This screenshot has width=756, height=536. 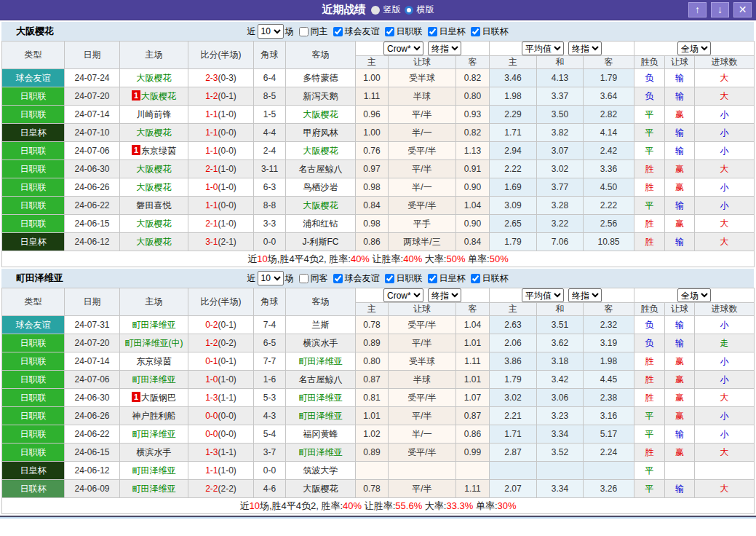 What do you see at coordinates (290, 32) in the screenshot?
I see `filter-games-label: 场` at bounding box center [290, 32].